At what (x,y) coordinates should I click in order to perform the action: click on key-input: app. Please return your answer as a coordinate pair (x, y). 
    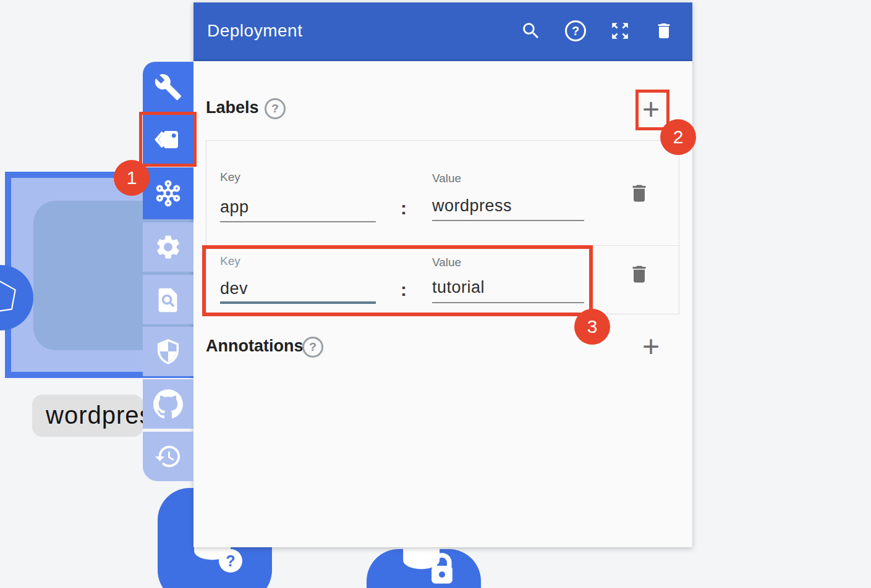
    Looking at the image, I should click on (235, 208).